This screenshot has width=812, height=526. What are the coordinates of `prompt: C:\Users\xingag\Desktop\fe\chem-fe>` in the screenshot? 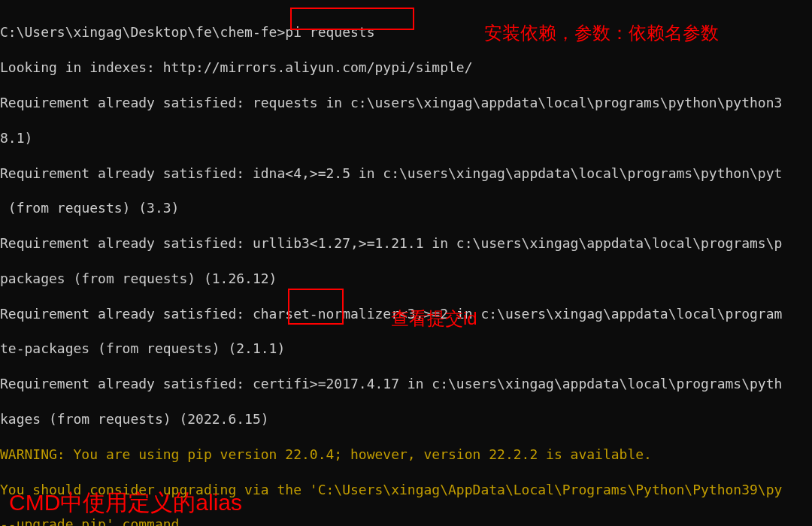 It's located at (143, 32).